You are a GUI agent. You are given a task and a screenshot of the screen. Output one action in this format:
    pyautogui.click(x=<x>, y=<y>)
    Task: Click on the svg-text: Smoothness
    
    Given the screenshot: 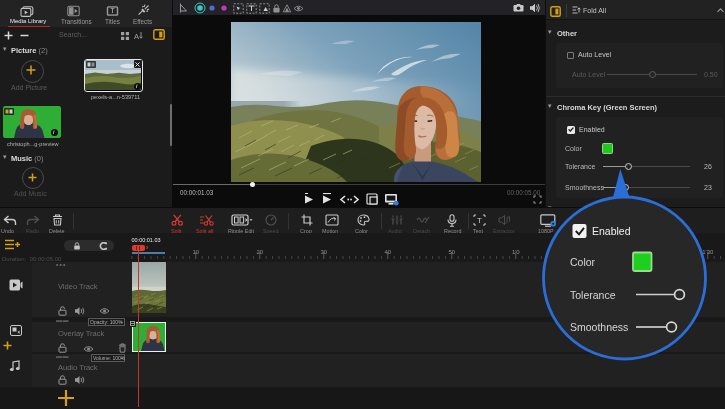 What is the action you would take?
    pyautogui.click(x=599, y=327)
    